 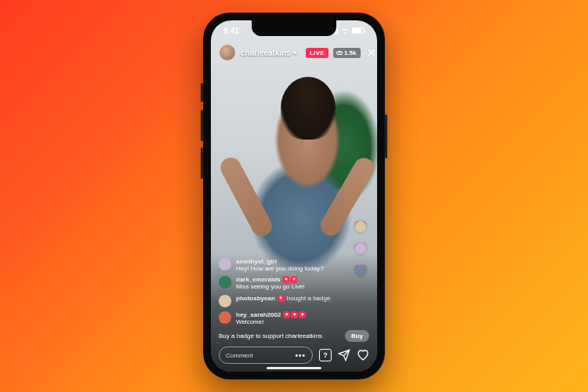 I want to click on wifi-icon, so click(x=345, y=31).